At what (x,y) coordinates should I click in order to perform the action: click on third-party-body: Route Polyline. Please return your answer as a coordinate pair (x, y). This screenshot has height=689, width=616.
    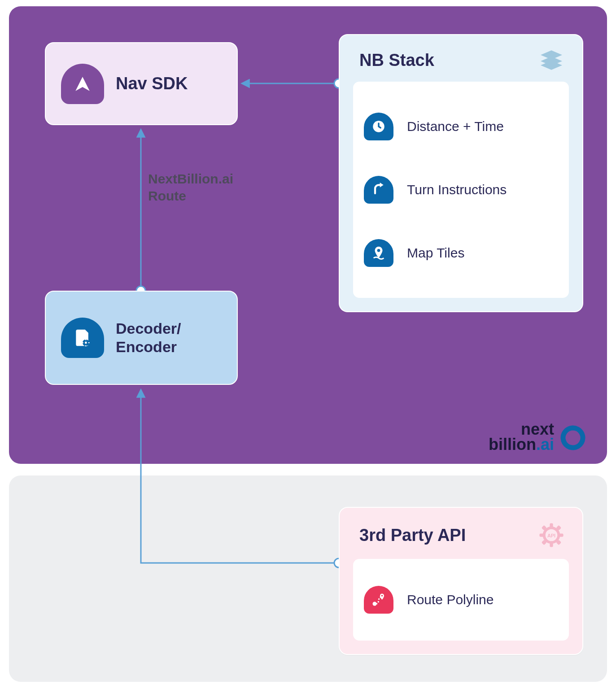
    Looking at the image, I should click on (461, 600).